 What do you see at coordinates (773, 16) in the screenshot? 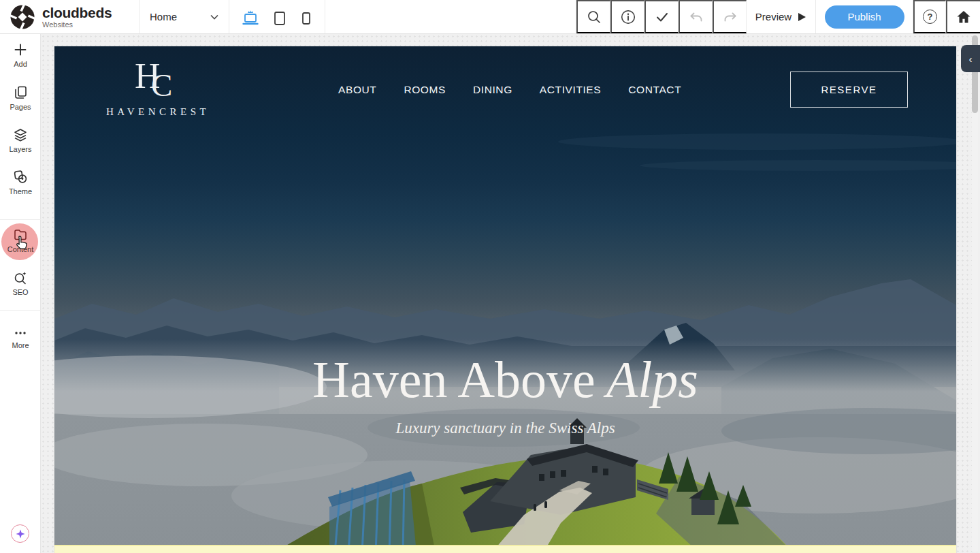
I see `preview-label: Preview` at bounding box center [773, 16].